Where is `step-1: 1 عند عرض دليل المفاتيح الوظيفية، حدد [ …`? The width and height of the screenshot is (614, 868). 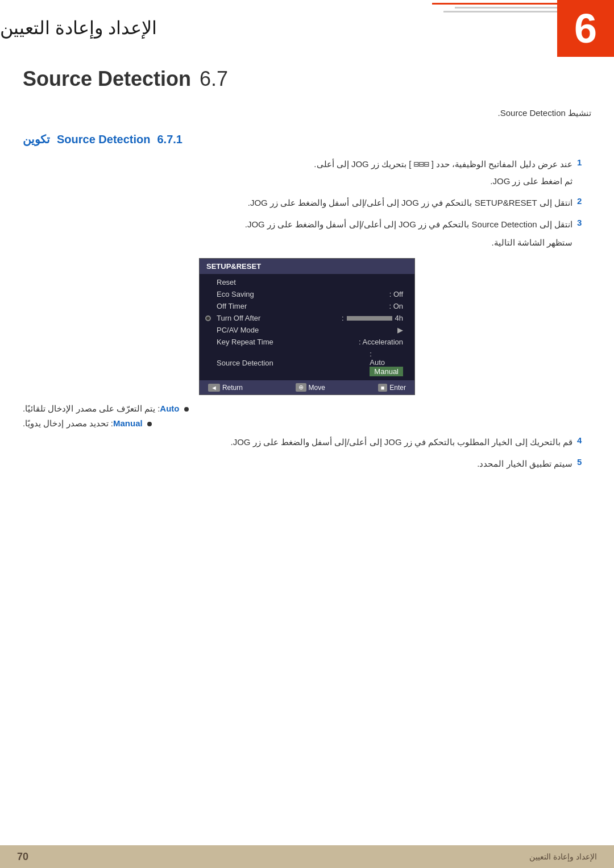 step-1: 1 عند عرض دليل المفاتيح الوظيفية، حدد [ … is located at coordinates (307, 164).